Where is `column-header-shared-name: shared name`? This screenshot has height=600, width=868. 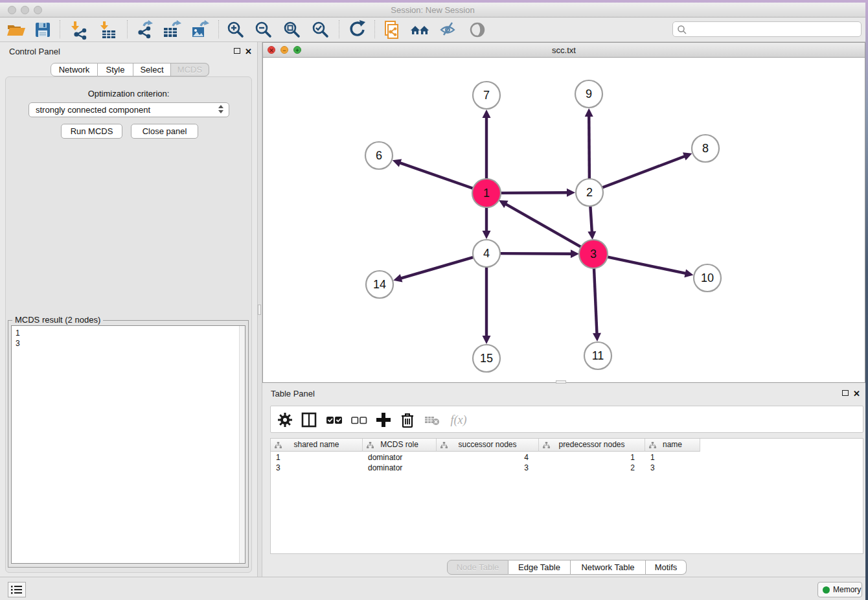 column-header-shared-name: shared name is located at coordinates (317, 445).